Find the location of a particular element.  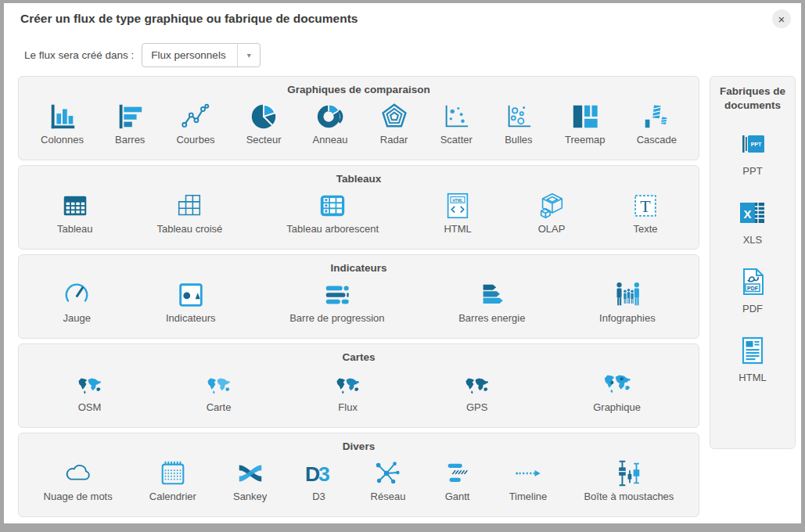

item-tableau-croise: Tableau croisé is located at coordinates (190, 210).